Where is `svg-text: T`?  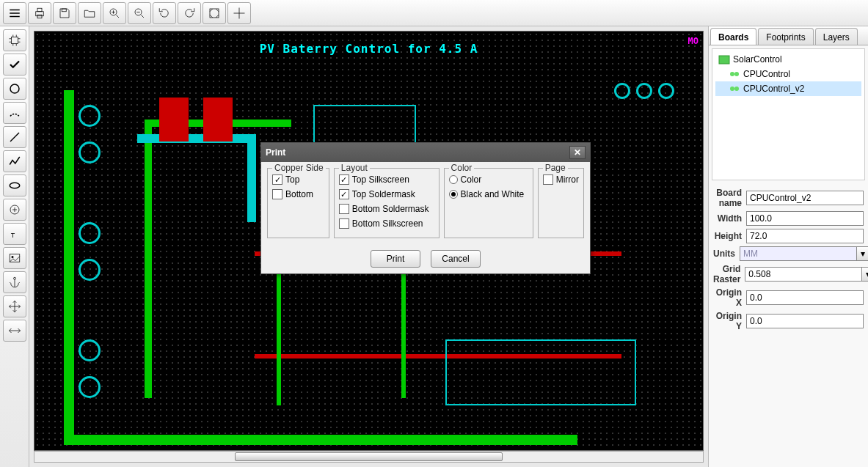 svg-text: T is located at coordinates (12, 235).